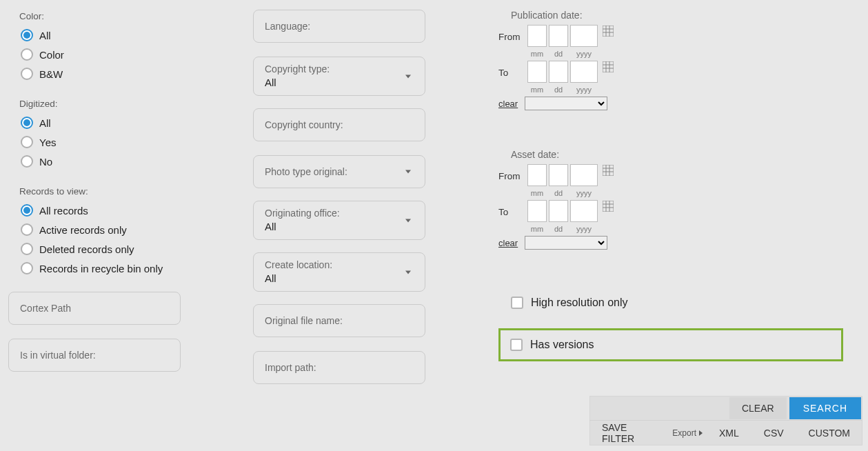 The image size is (868, 451). I want to click on records-option-all: All records, so click(130, 210).